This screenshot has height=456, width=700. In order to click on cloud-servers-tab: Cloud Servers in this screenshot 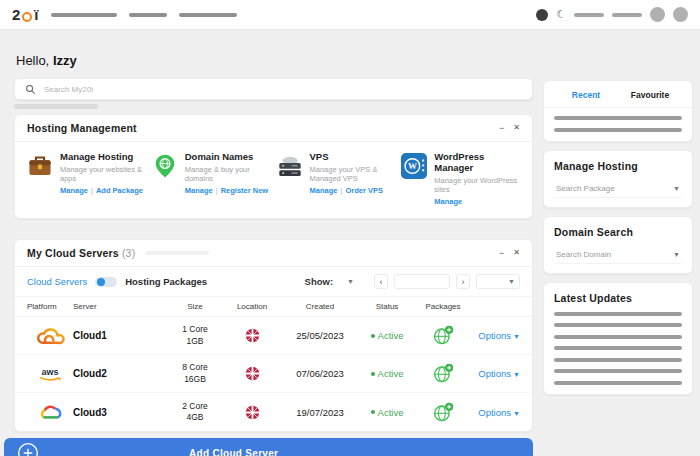, I will do `click(57, 282)`.